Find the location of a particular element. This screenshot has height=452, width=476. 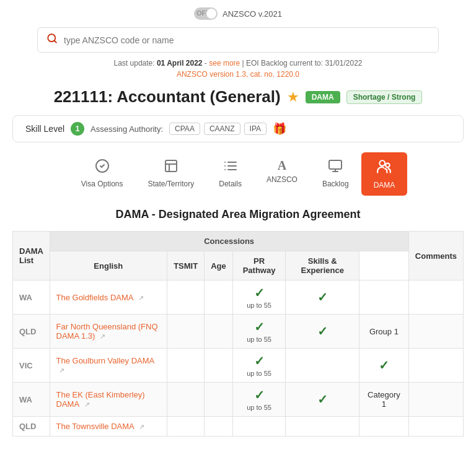

table-row: QLD The Townsville DAMA ↗ is located at coordinates (238, 427).